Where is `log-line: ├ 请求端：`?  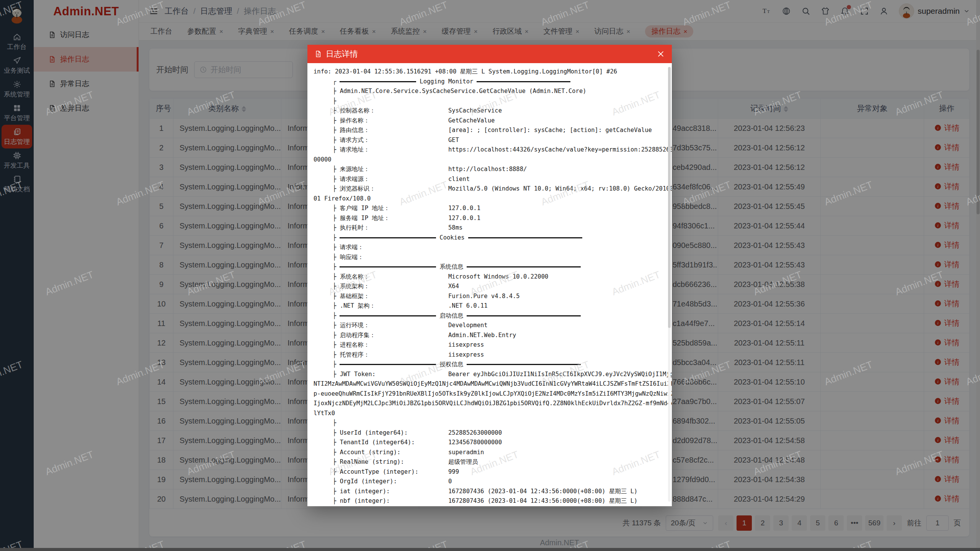
log-line: ├ 请求端： is located at coordinates (490, 248).